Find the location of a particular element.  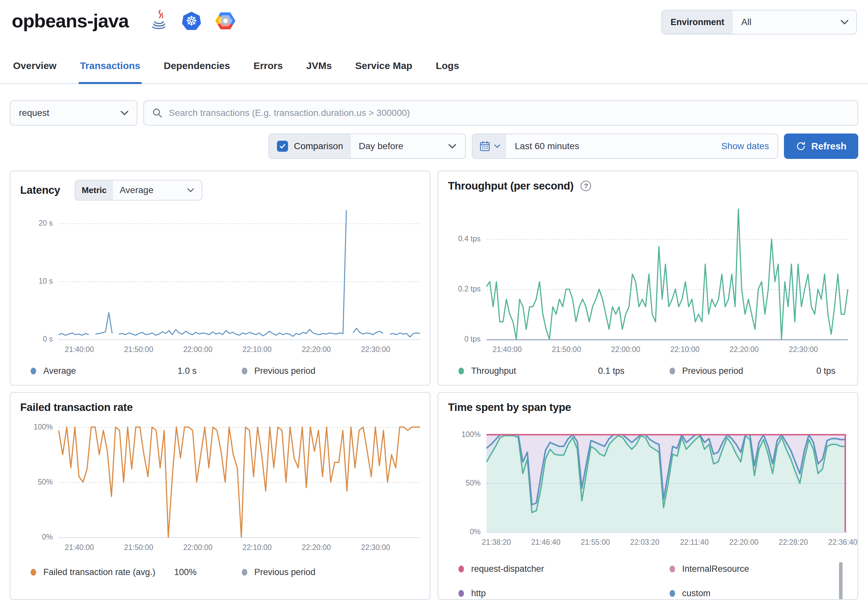

page-header: opbeans-java ☸ Environment All is located at coordinates (434, 17).